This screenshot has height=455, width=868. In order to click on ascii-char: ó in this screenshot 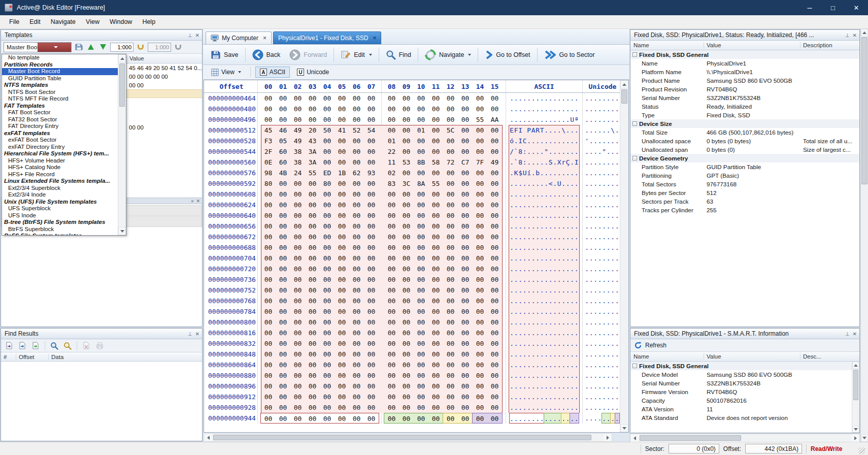, I will do `click(512, 141)`.